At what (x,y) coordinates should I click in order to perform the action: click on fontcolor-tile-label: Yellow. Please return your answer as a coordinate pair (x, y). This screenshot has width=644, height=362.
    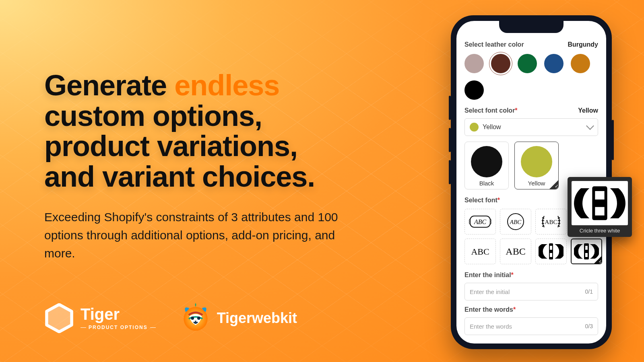
    Looking at the image, I should click on (537, 183).